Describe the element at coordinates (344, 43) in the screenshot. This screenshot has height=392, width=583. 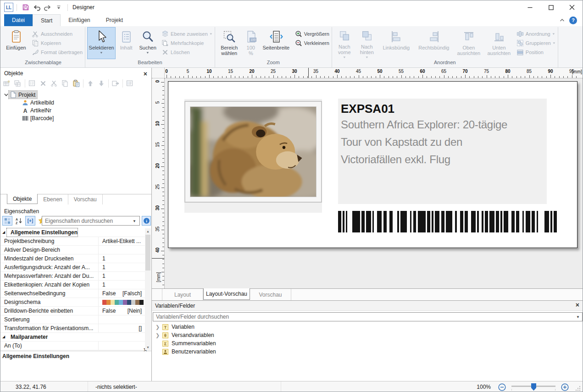
I see `ribbon-button-front: Nach vorne▼` at that location.